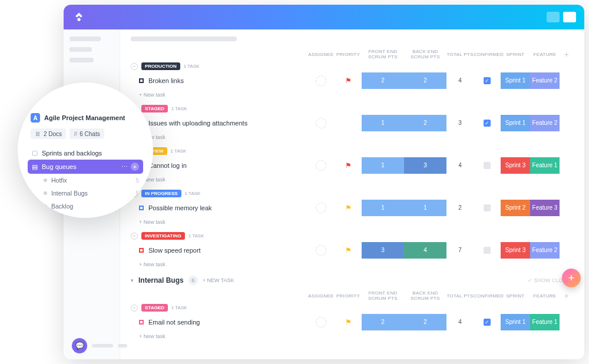 The height and width of the screenshot is (364, 589). What do you see at coordinates (383, 250) in the screenshot?
I see `fe-points: 3` at bounding box center [383, 250].